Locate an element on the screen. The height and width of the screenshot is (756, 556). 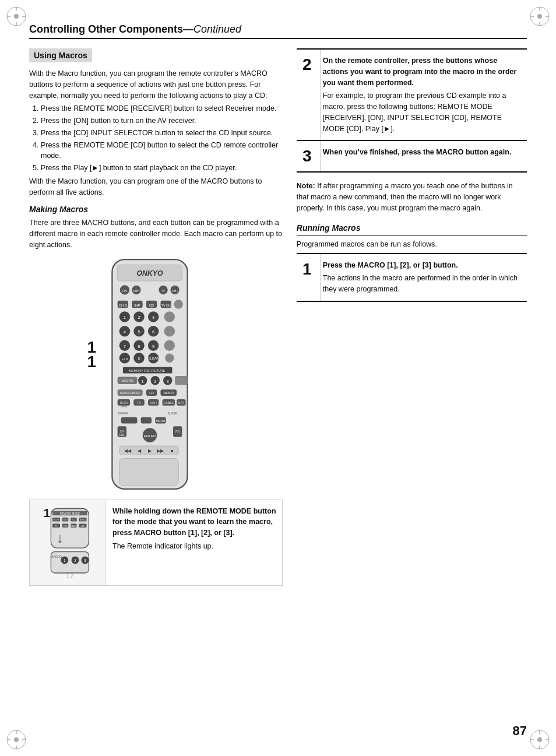
using-macros-p1: With the Macro function, you can program… is located at coordinates (156, 85).